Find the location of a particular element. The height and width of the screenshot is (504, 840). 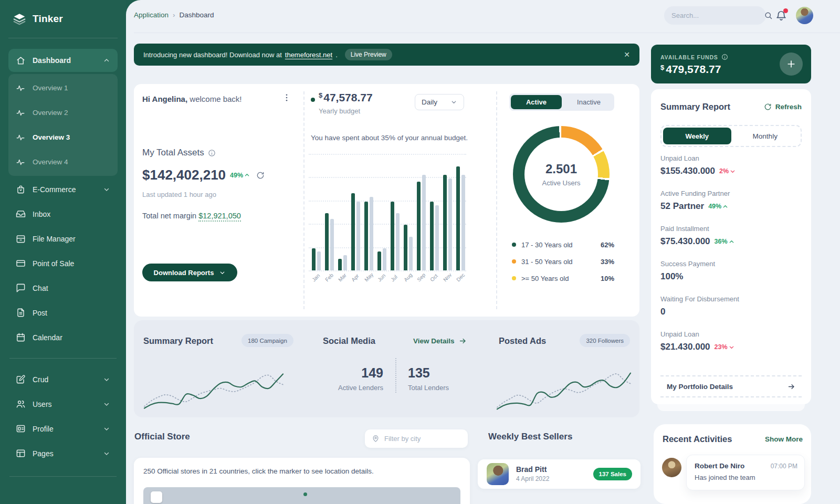

store-map is located at coordinates (302, 496).